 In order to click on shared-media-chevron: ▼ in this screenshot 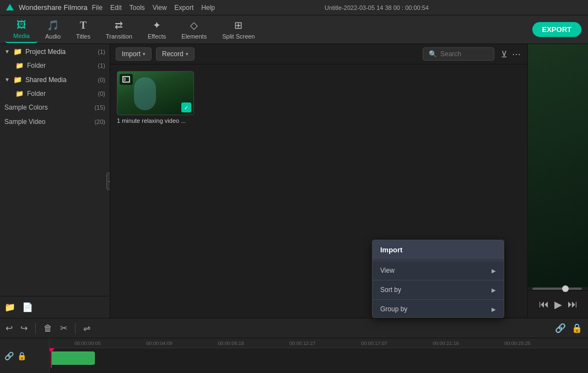, I will do `click(7, 79)`.